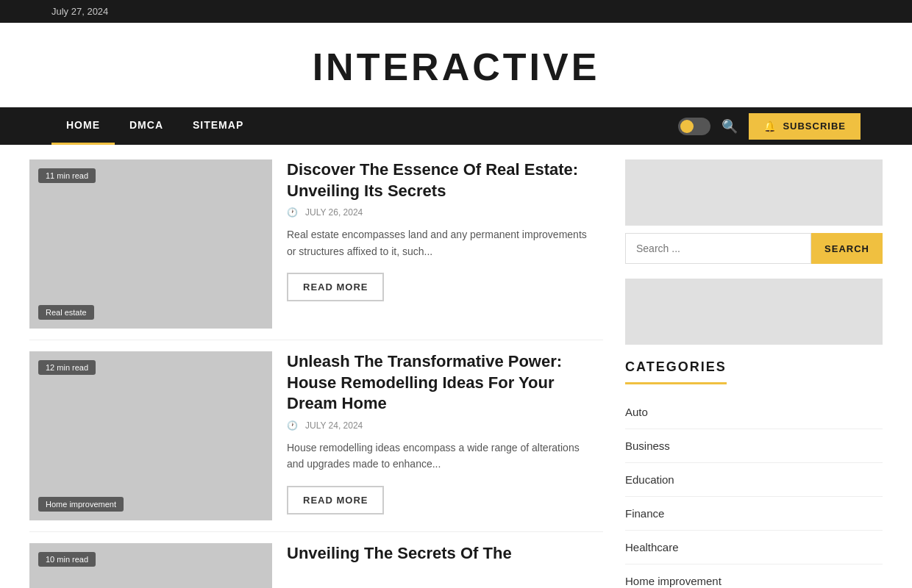 The image size is (912, 588). What do you see at coordinates (694, 126) in the screenshot?
I see `theme-toggle` at bounding box center [694, 126].